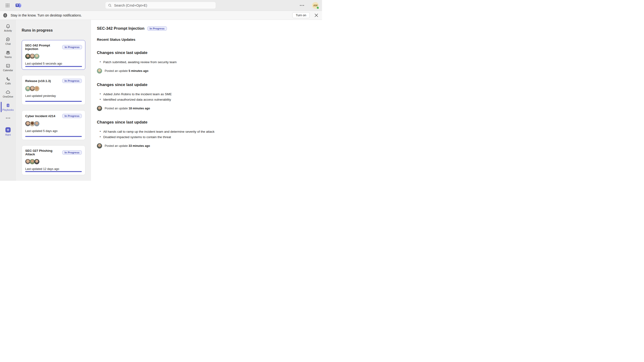  What do you see at coordinates (205, 108) in the screenshot?
I see `posted-row: Posted an update 18 minutes ago` at bounding box center [205, 108].